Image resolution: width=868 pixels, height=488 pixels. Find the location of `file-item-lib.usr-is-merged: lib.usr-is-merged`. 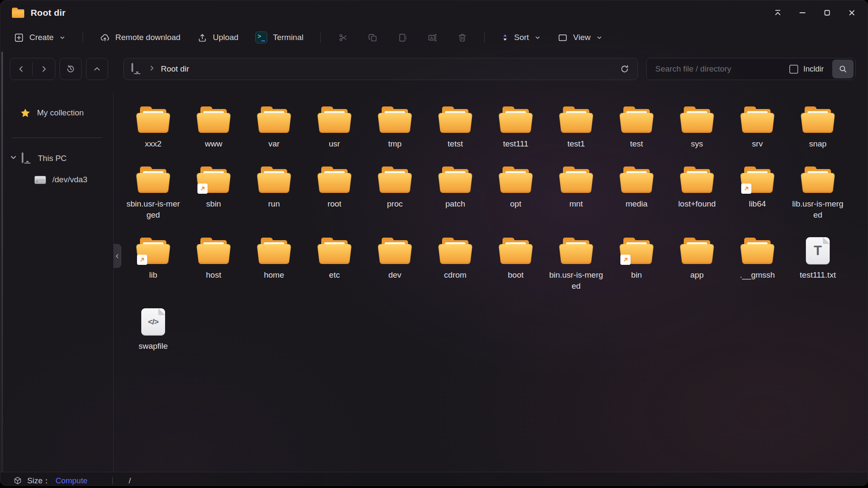

file-item-lib.usr-is-merged: lib.usr-is-merged is located at coordinates (818, 193).